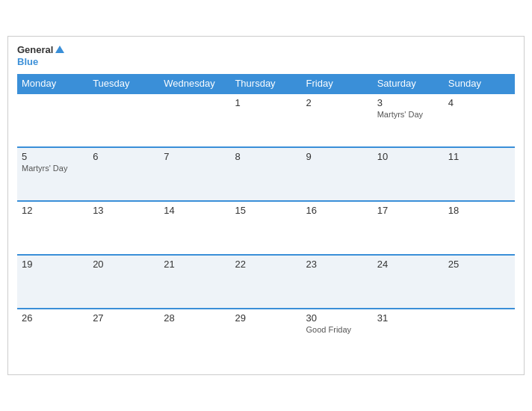 Image resolution: width=532 pixels, height=411 pixels. Describe the element at coordinates (338, 228) in the screenshot. I see `calendar-cell: 16` at that location.